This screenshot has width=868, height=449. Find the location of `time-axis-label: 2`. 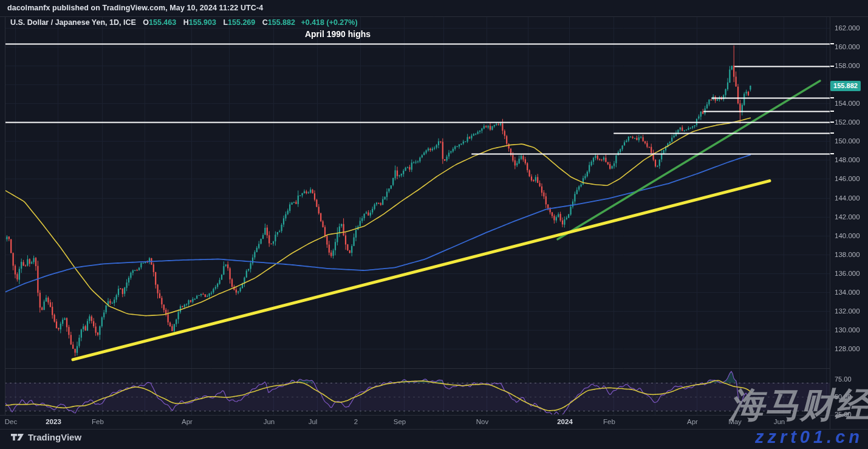

time-axis-label: 2 is located at coordinates (356, 422).